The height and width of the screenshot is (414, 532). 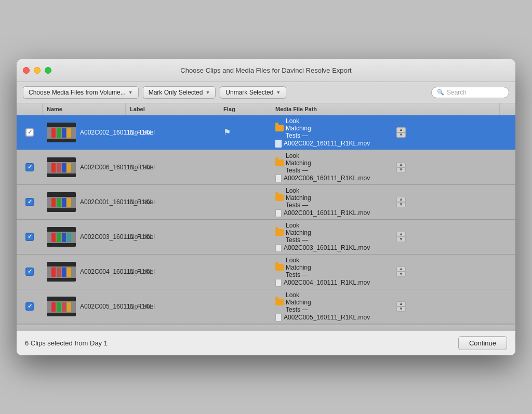 I want to click on file-name: A002C002_160111_R1KL.mov, so click(x=327, y=143).